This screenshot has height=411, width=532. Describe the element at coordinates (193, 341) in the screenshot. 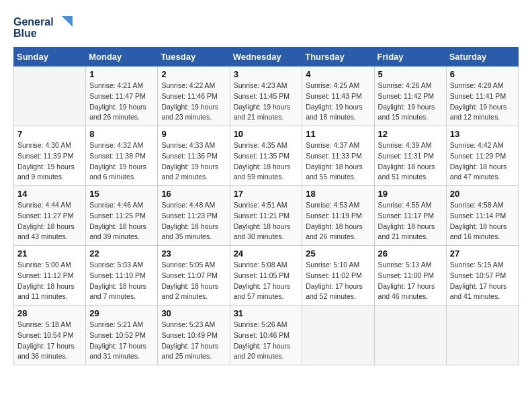

I see `day-info: Sunrise: 5:23 AMSunset: 10:49 PMDaylight…` at that location.